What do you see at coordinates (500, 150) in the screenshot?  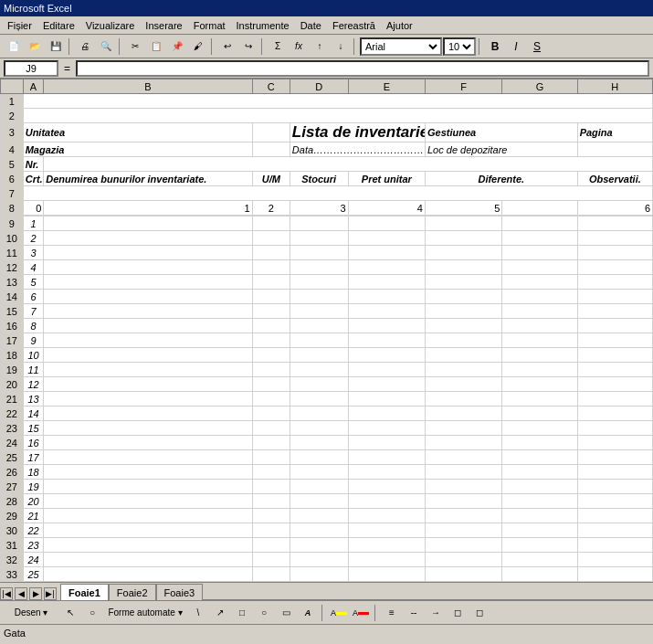 I see `cell-loc-depozitare: Loc de depozitare` at bounding box center [500, 150].